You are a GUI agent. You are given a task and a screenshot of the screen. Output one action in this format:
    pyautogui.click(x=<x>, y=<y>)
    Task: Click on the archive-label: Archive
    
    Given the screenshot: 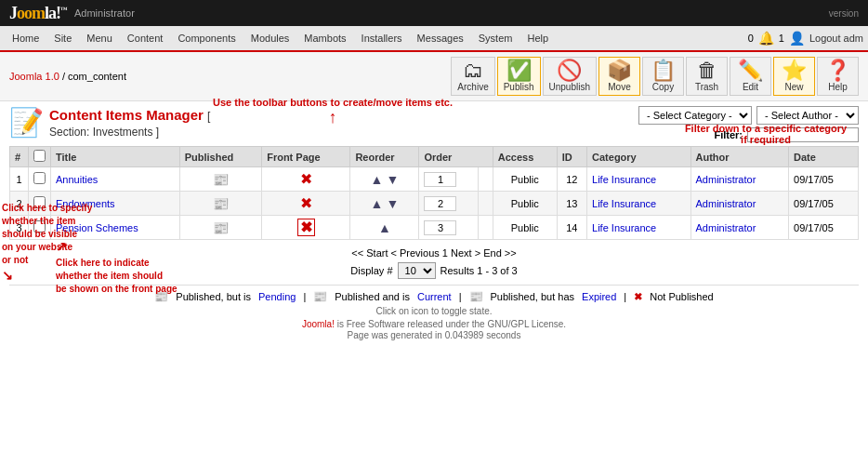 What is the action you would take?
    pyautogui.click(x=472, y=87)
    